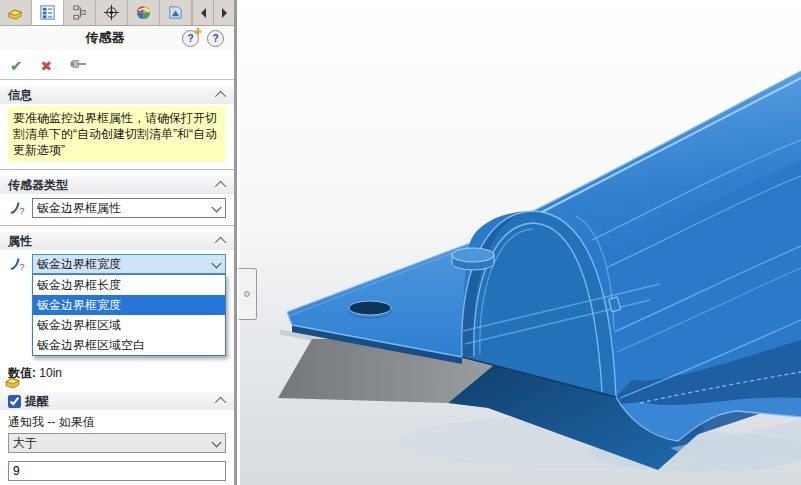 The height and width of the screenshot is (485, 801). What do you see at coordinates (224, 13) in the screenshot?
I see `right-arrow-icon` at bounding box center [224, 13].